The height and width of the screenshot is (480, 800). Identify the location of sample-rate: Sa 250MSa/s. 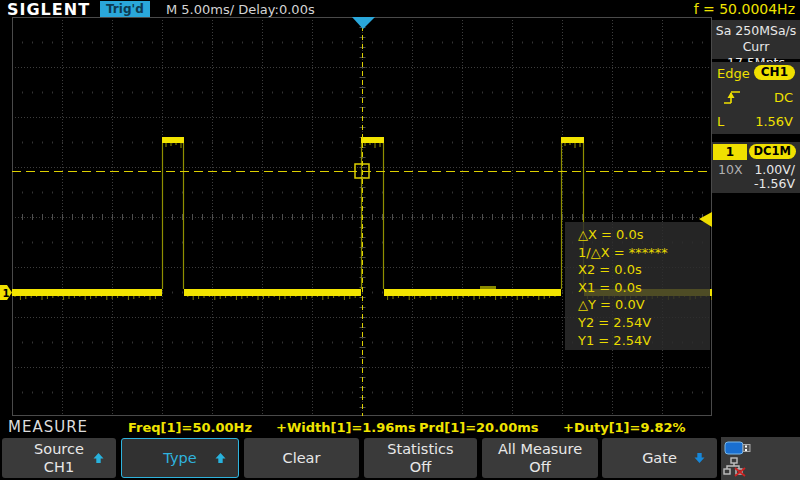
(756, 31).